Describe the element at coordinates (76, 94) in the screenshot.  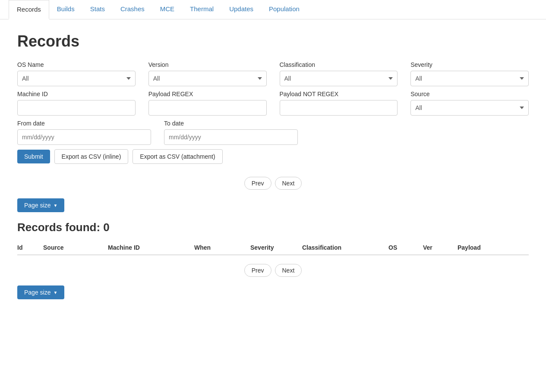
I see `machine-id-label: Machine ID` at that location.